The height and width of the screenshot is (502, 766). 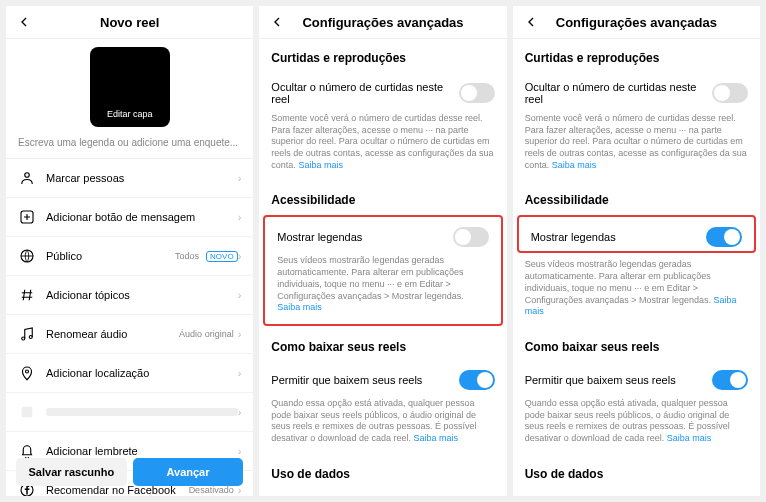 I want to click on row-topics: Adicionar tópicos›, so click(x=130, y=296).